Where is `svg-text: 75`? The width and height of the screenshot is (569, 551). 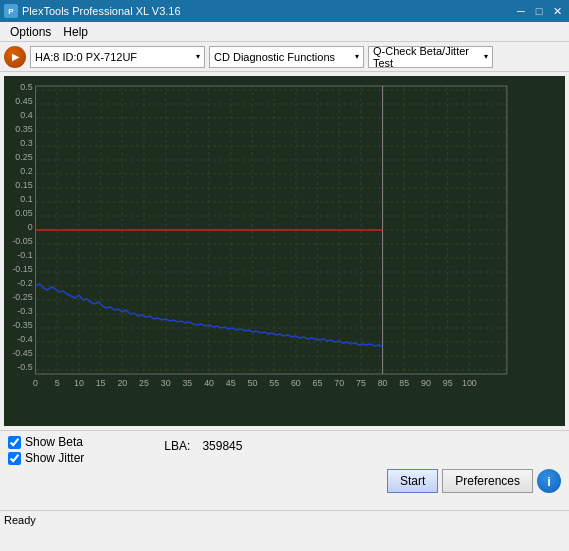 svg-text: 75 is located at coordinates (361, 383).